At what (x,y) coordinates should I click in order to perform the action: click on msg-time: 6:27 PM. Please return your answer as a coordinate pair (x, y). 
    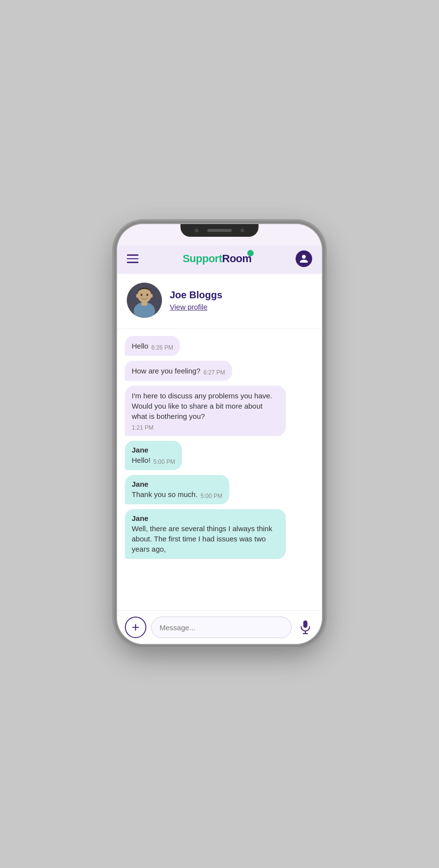
    Looking at the image, I should click on (215, 372).